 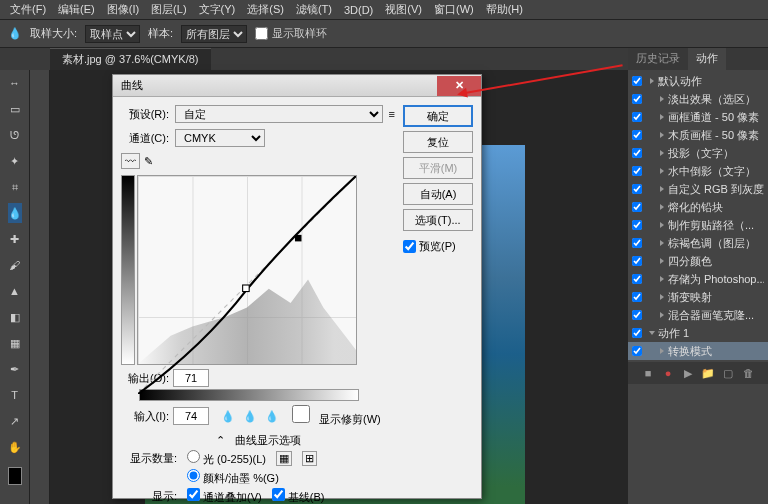 What do you see at coordinates (214, 34) in the screenshot?
I see `sample-layer-select: 所有图层` at bounding box center [214, 34].